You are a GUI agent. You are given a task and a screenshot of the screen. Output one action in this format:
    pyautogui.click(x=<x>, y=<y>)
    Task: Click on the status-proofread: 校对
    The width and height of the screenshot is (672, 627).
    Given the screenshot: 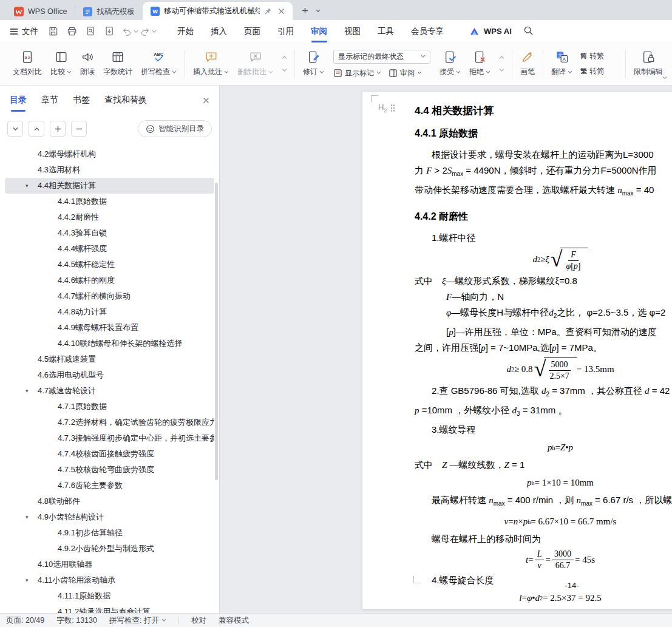 What is the action you would take?
    pyautogui.click(x=199, y=620)
    